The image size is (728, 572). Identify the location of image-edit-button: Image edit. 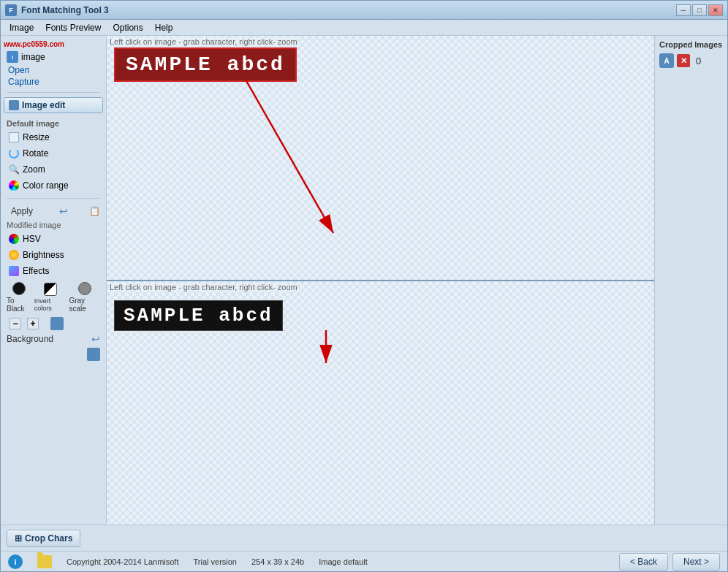
(53, 105).